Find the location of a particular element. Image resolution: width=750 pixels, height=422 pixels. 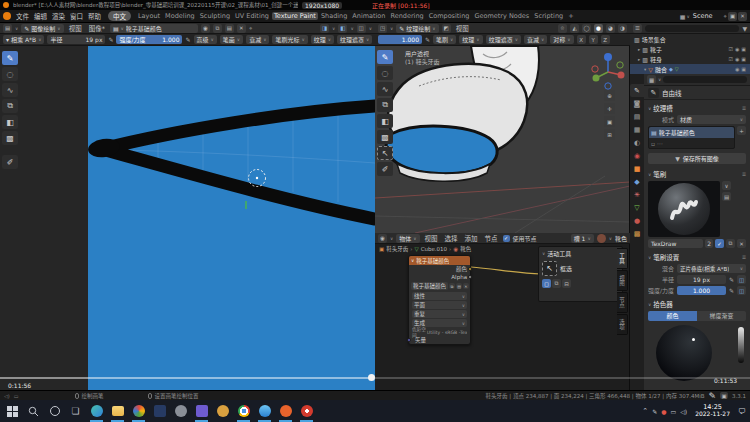

radius-unified-icon: ◫ is located at coordinates (742, 280).